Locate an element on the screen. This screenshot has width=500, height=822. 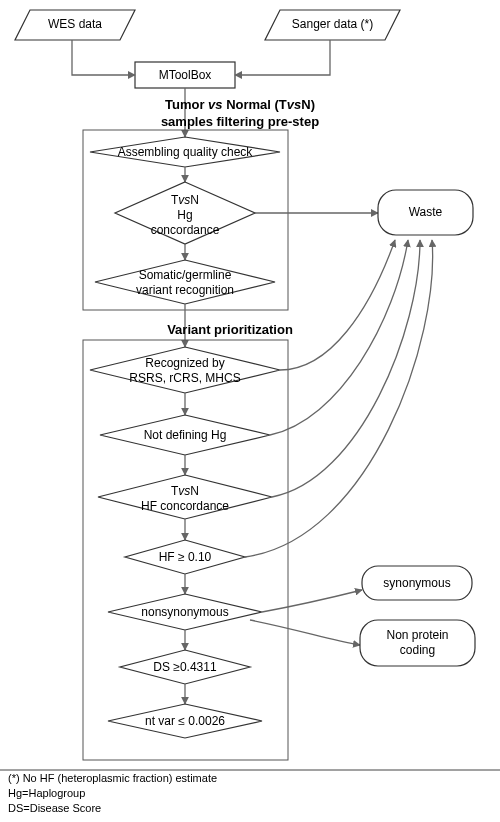
tvsn-hf-node is located at coordinates (185, 497).